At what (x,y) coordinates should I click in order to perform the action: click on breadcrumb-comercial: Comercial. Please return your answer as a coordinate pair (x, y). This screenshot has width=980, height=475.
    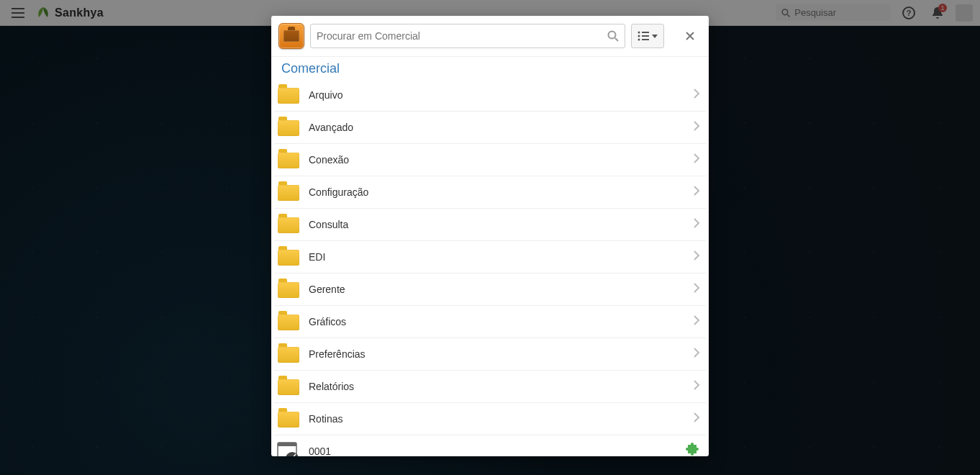
    Looking at the image, I should click on (311, 68).